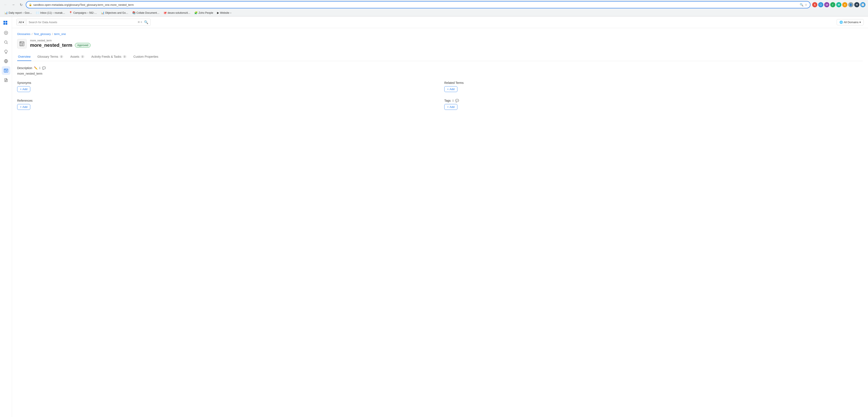  I want to click on browser-chrome: ← → ↻ 🔒 🔍 ☆ S ⬡ 10 r M ● 👤 H ⬜ 📊 Daily r…, so click(434, 8).